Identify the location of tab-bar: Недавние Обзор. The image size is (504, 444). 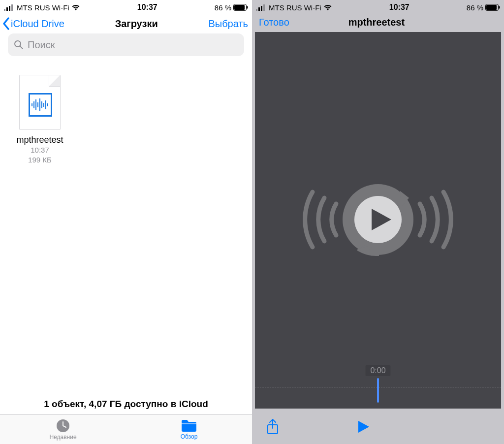
(126, 429).